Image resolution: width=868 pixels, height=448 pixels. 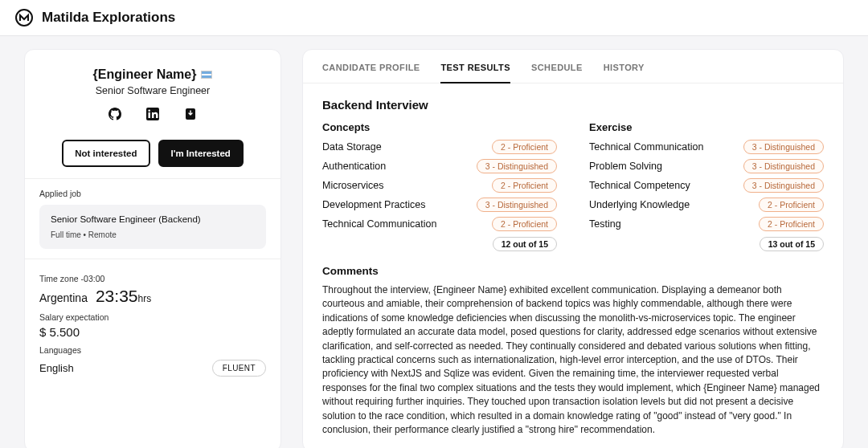 I want to click on tab-history: HISTORY, so click(x=624, y=72).